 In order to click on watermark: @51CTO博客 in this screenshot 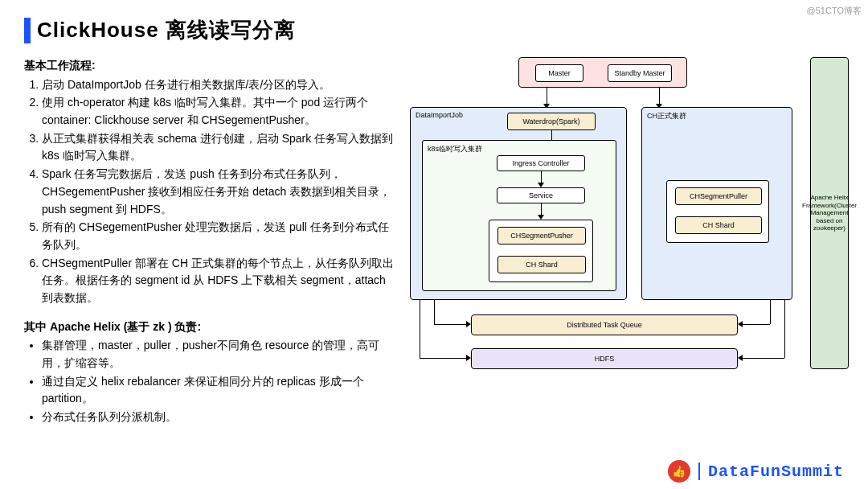, I will do `click(834, 11)`.